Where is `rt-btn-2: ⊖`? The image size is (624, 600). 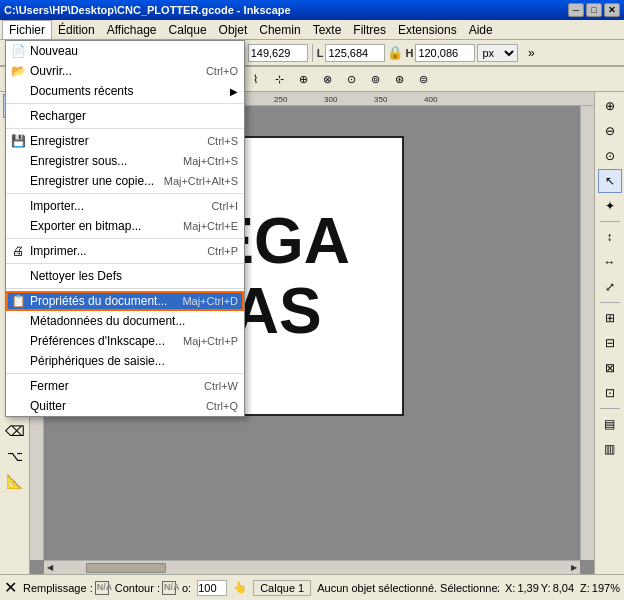 rt-btn-2: ⊖ is located at coordinates (610, 131).